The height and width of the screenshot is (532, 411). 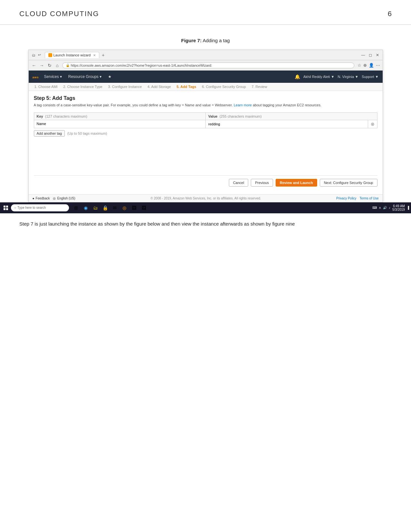 I want to click on review-launch-button: Review and Launch, so click(x=297, y=183).